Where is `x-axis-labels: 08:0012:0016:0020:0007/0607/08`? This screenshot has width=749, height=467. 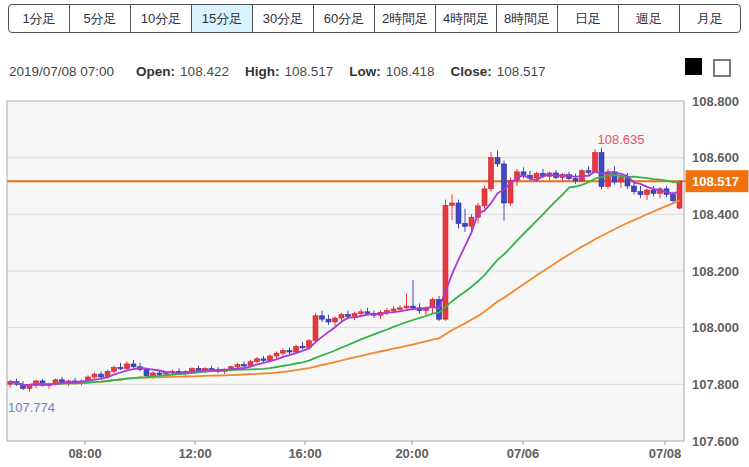 x-axis-labels: 08:0012:0016:0020:0007/0607/08 is located at coordinates (374, 451).